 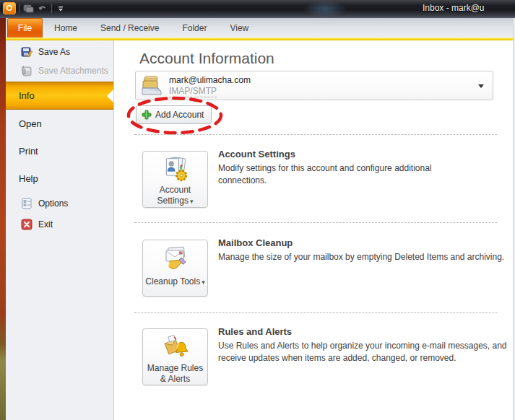 I want to click on sidebar-item-info: Info, so click(x=59, y=95).